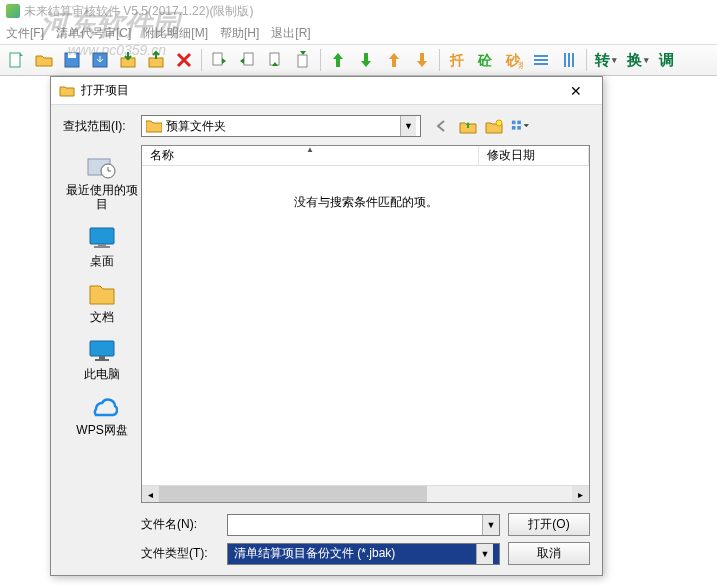  Describe the element at coordinates (576, 91) in the screenshot. I see `close-button: ✕` at that location.